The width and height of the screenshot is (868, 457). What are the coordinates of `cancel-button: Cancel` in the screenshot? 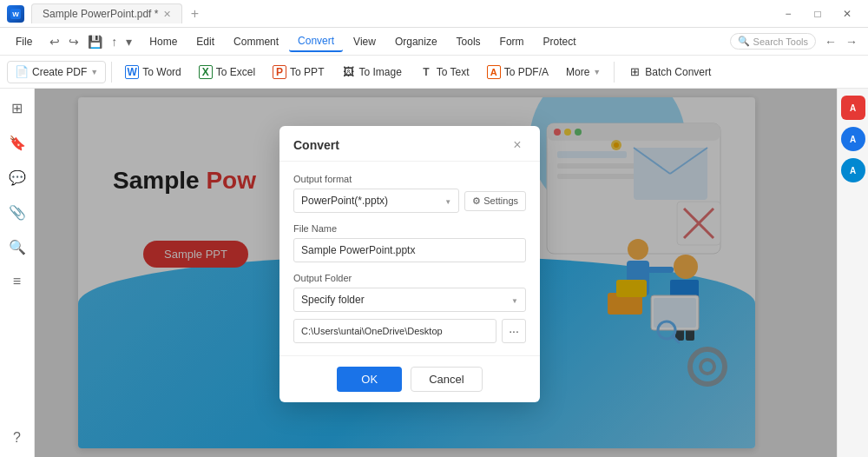 It's located at (446, 379).